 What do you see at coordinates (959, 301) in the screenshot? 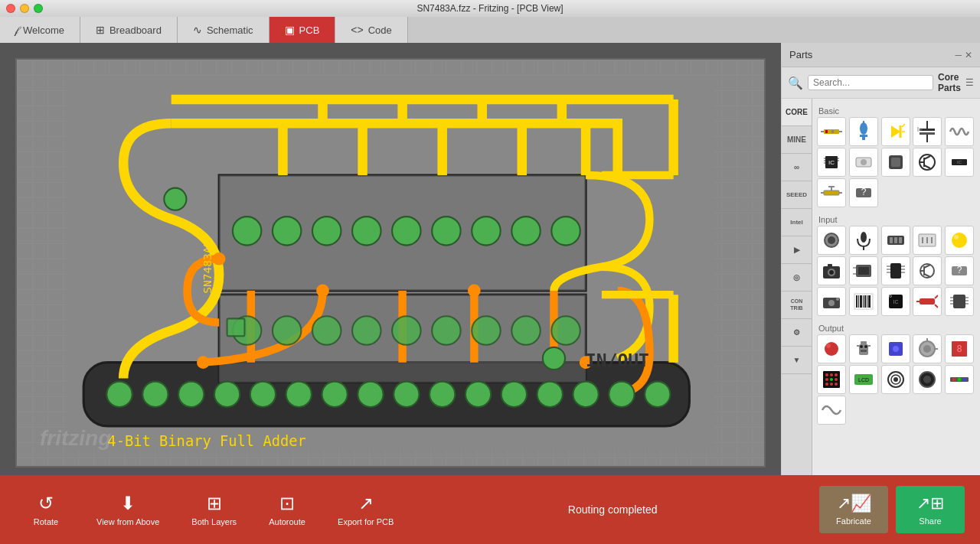
I see `part-ic3` at bounding box center [959, 301].